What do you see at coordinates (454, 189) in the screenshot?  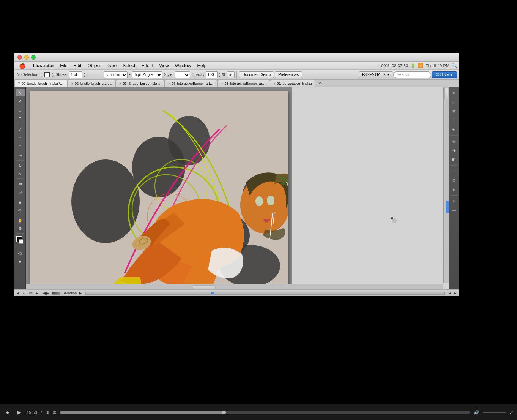 I see `pathfinder-panel-button: ⊕` at bounding box center [454, 189].